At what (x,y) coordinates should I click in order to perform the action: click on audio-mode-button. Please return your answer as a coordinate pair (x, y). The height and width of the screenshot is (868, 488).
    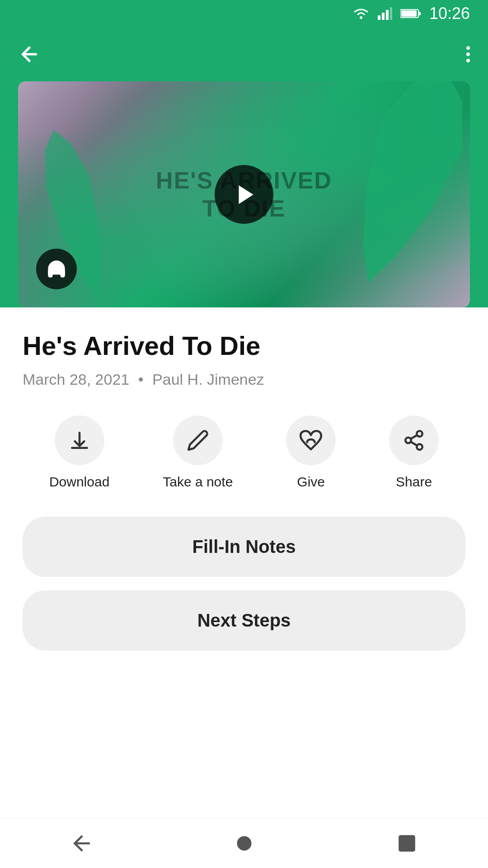
    Looking at the image, I should click on (56, 269).